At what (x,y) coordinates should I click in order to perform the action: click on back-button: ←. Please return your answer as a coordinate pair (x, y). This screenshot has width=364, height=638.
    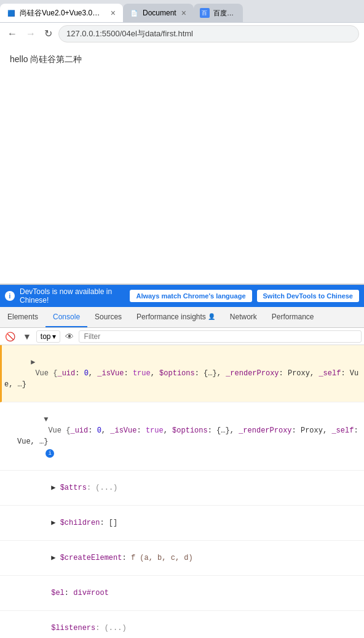
    Looking at the image, I should click on (12, 34).